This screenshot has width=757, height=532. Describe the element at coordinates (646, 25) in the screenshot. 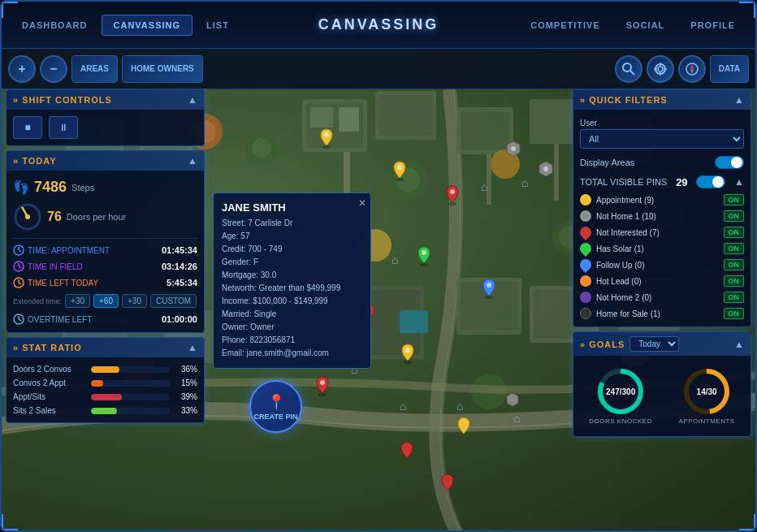

I see `tab-social: SOCIAL` at that location.